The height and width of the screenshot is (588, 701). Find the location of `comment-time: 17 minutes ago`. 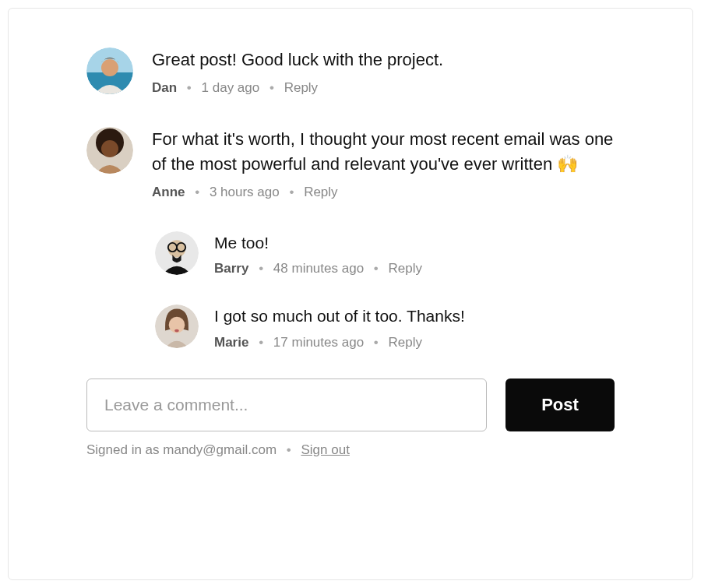

comment-time: 17 minutes ago is located at coordinates (319, 343).